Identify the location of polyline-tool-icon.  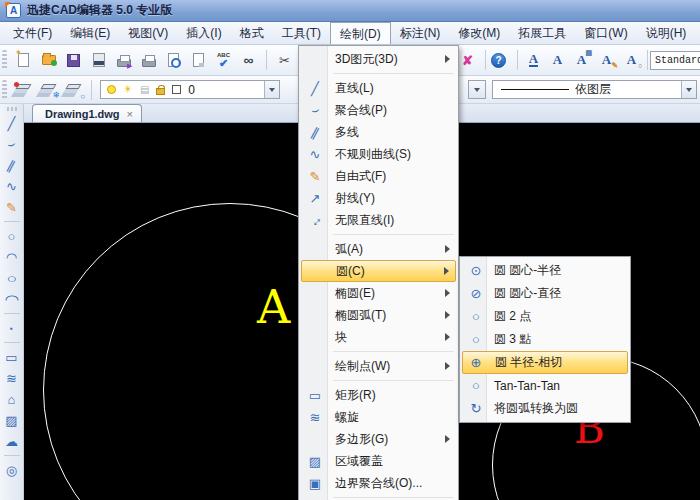
(12, 144).